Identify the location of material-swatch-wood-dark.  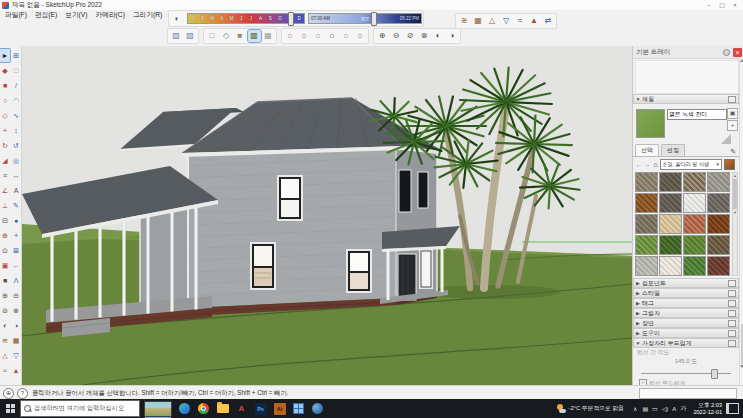
(670, 203).